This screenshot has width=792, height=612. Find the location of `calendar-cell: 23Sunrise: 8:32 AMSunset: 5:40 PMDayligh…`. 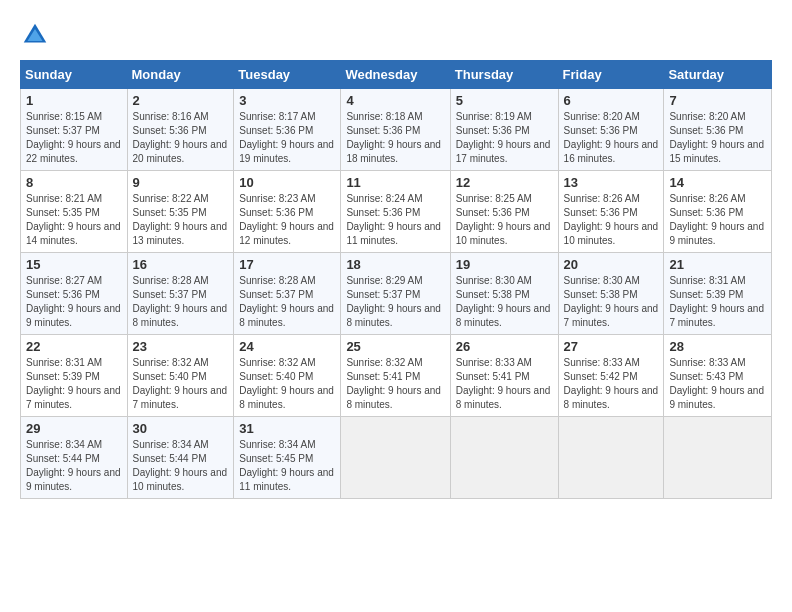

calendar-cell: 23Sunrise: 8:32 AMSunset: 5:40 PMDayligh… is located at coordinates (180, 376).